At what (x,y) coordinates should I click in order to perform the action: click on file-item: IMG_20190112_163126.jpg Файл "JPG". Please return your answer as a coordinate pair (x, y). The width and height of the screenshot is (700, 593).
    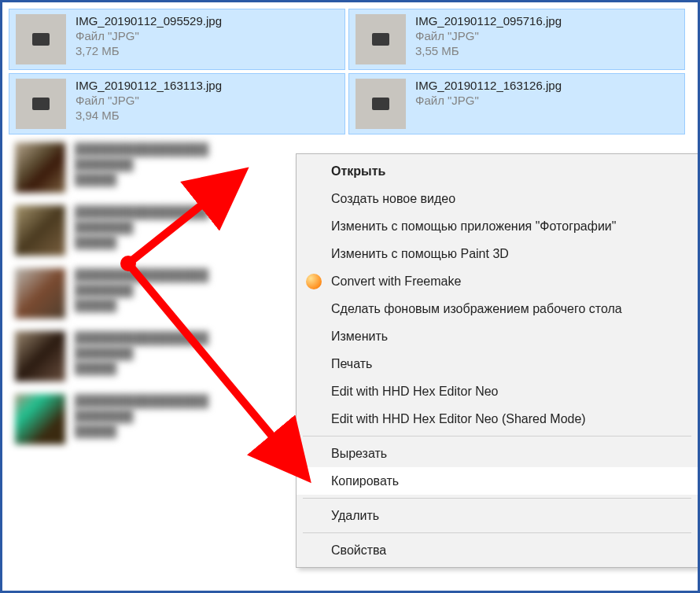
    Looking at the image, I should click on (517, 104).